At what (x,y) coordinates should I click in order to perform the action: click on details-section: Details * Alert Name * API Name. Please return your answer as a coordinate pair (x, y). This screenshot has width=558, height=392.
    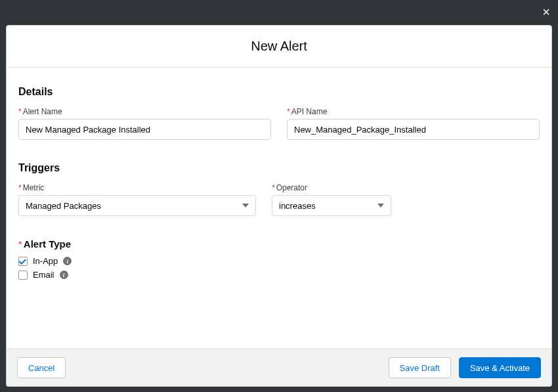
    Looking at the image, I should click on (279, 113).